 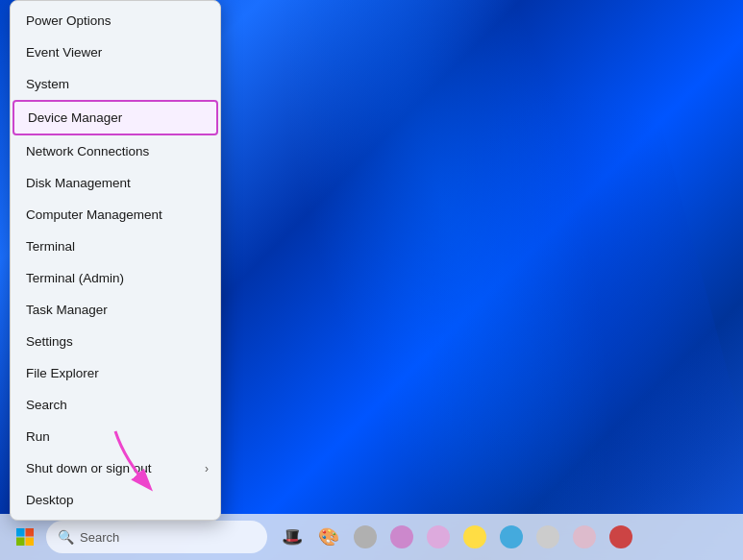 What do you see at coordinates (62, 373) in the screenshot?
I see `menu-item-label-file-explorer: File Explorer` at bounding box center [62, 373].